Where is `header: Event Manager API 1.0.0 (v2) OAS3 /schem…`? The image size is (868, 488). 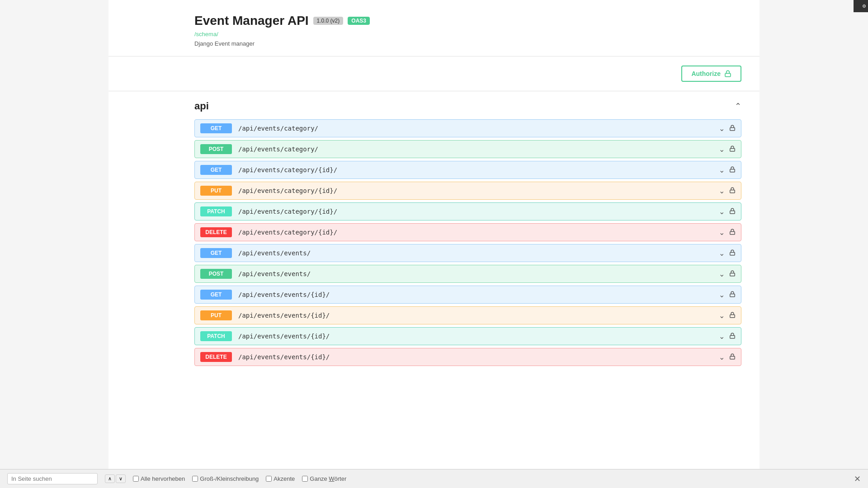 header: Event Manager API 1.0.0 (v2) OAS3 /schem… is located at coordinates (434, 28).